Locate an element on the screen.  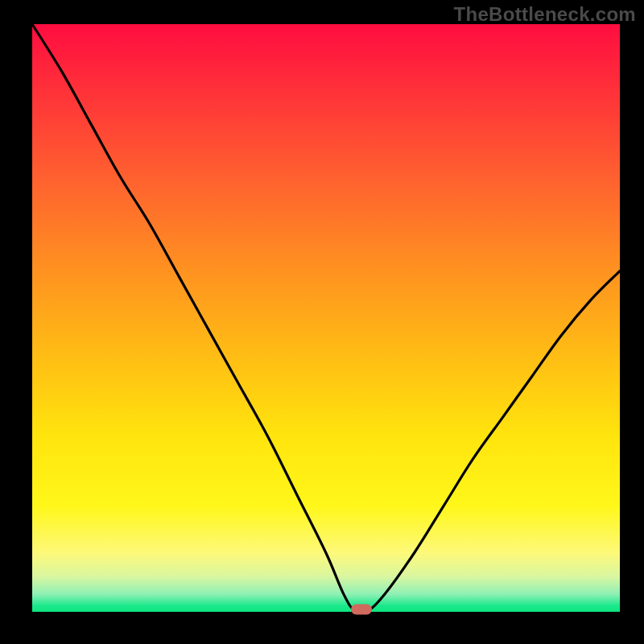
watermark-text: TheBottleneck.com is located at coordinates (545, 14).